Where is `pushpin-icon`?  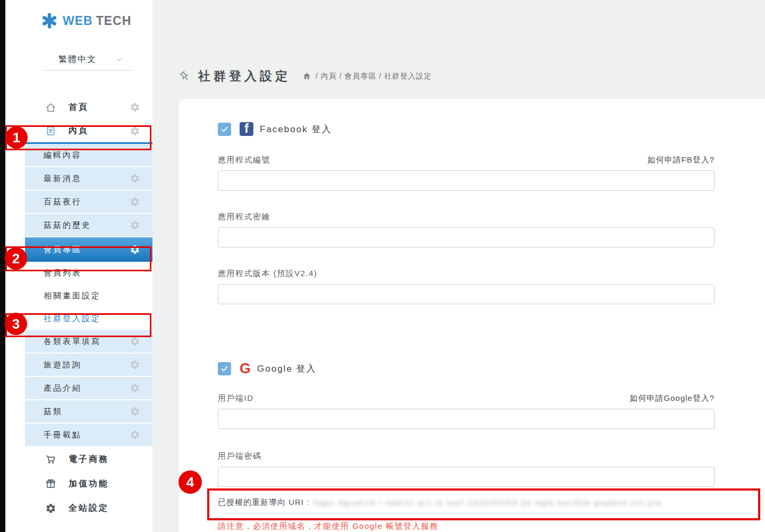 pushpin-icon is located at coordinates (185, 76).